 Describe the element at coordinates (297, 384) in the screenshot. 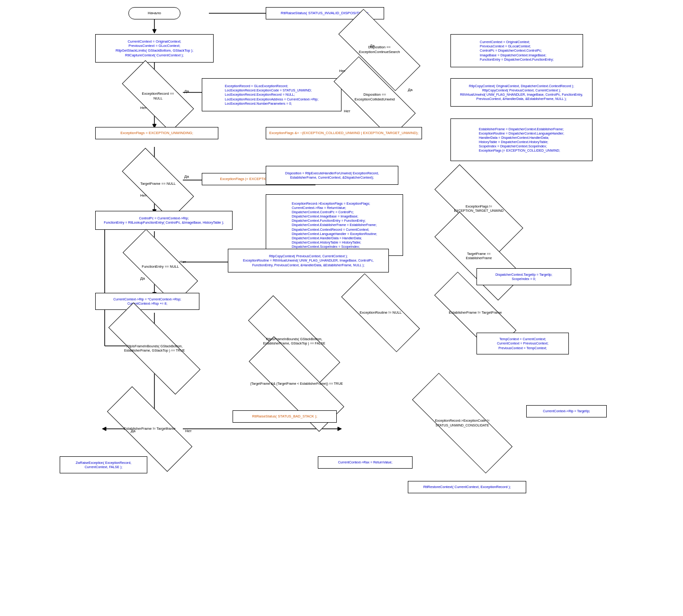

I see `target-frame-ge-estab: (TargetFrame && (TargetFrame < Establish…` at that location.